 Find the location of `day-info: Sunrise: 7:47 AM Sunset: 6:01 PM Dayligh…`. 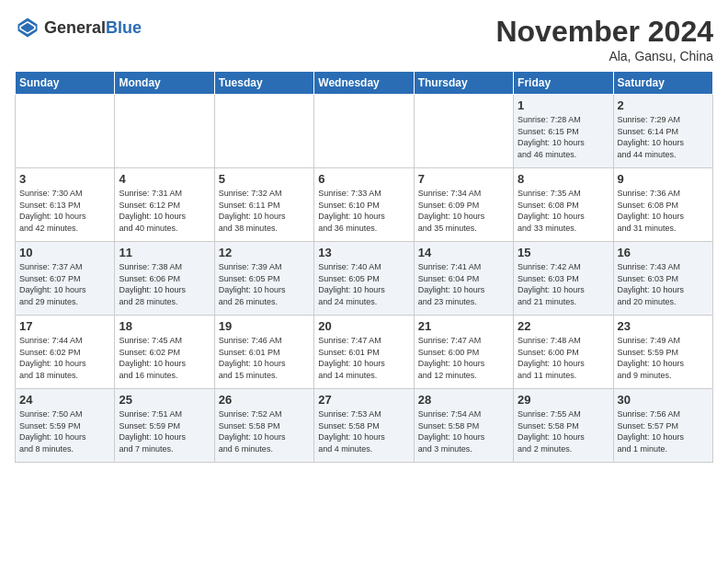

day-info: Sunrise: 7:47 AM Sunset: 6:01 PM Dayligh… is located at coordinates (364, 358).